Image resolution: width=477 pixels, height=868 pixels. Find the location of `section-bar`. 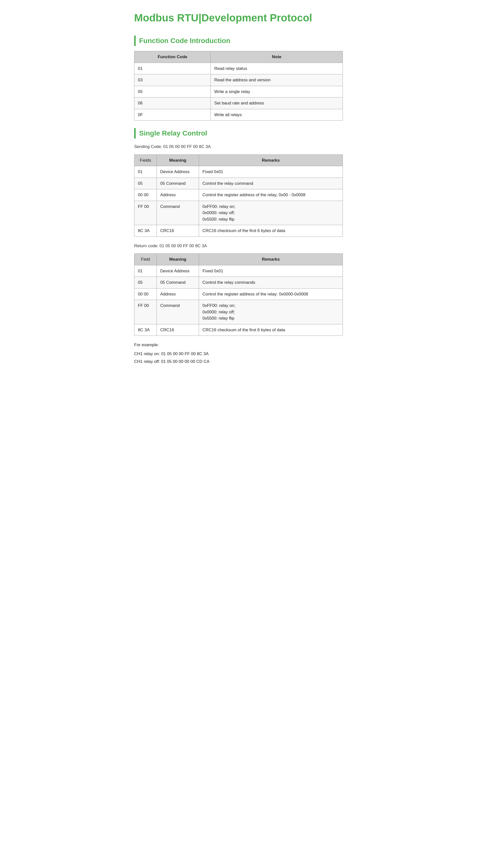

section-bar is located at coordinates (135, 41).